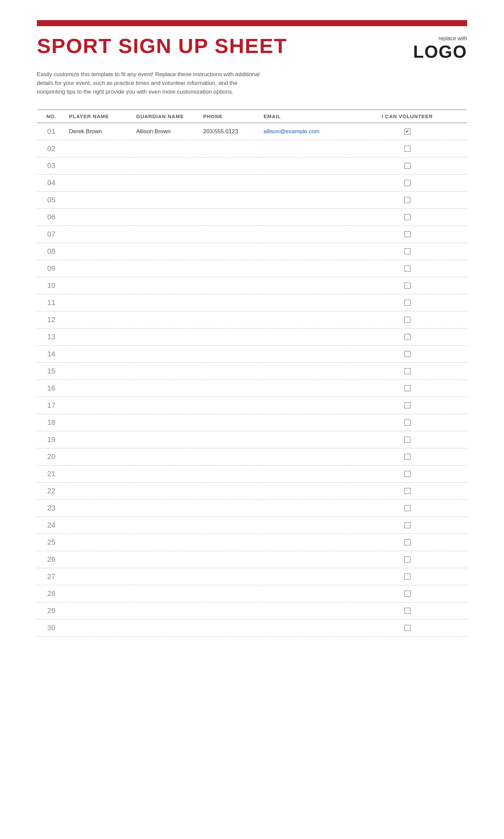 This screenshot has height=839, width=504. I want to click on cell-no: 24, so click(52, 525).